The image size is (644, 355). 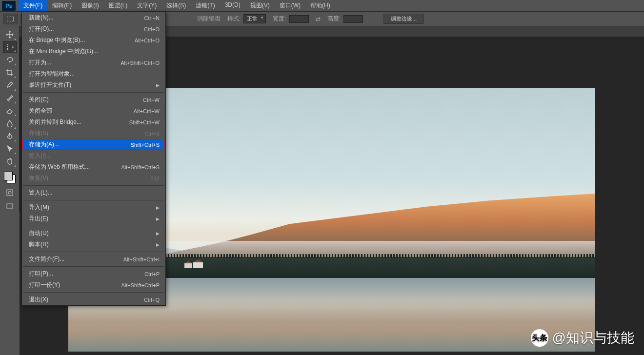 What do you see at coordinates (10, 149) in the screenshot?
I see `path-select-tool` at bounding box center [10, 149].